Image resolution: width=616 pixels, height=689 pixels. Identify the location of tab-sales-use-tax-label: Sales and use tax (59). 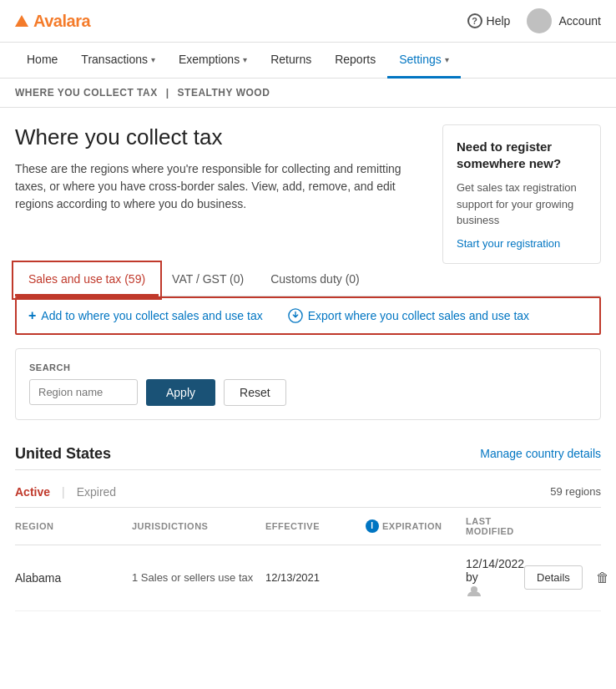
(87, 279).